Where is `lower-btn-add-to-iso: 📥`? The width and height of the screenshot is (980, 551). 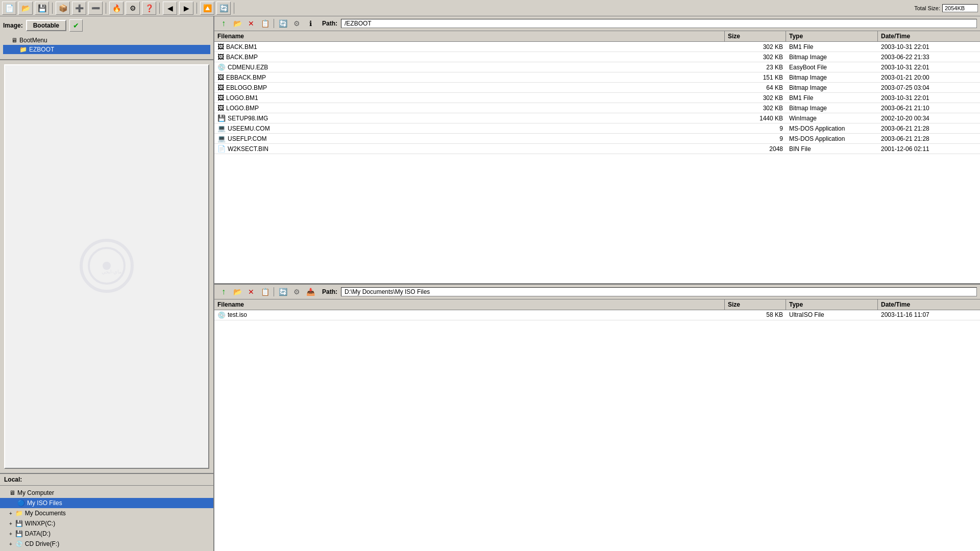 lower-btn-add-to-iso: 📥 is located at coordinates (310, 292).